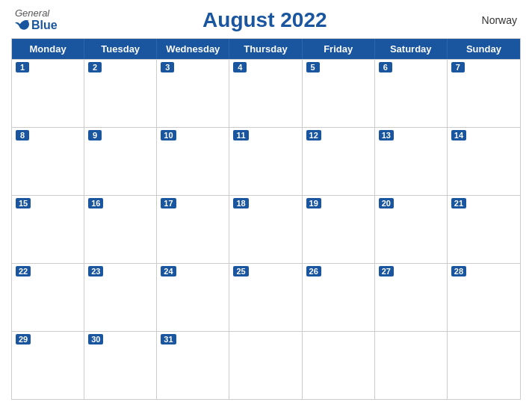  Describe the element at coordinates (48, 49) in the screenshot. I see `day-header-monday: Monday` at that location.